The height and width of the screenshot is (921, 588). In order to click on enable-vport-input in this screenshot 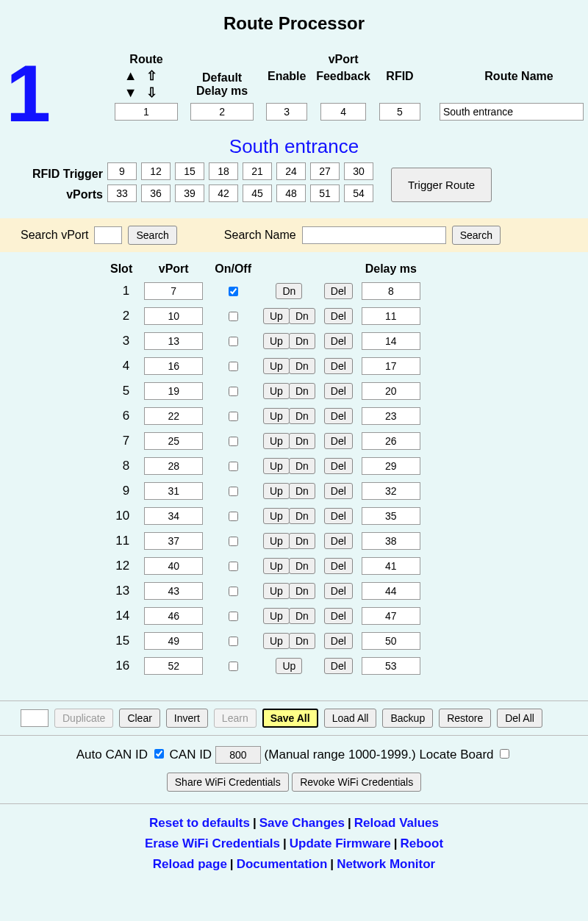, I will do `click(287, 112)`.